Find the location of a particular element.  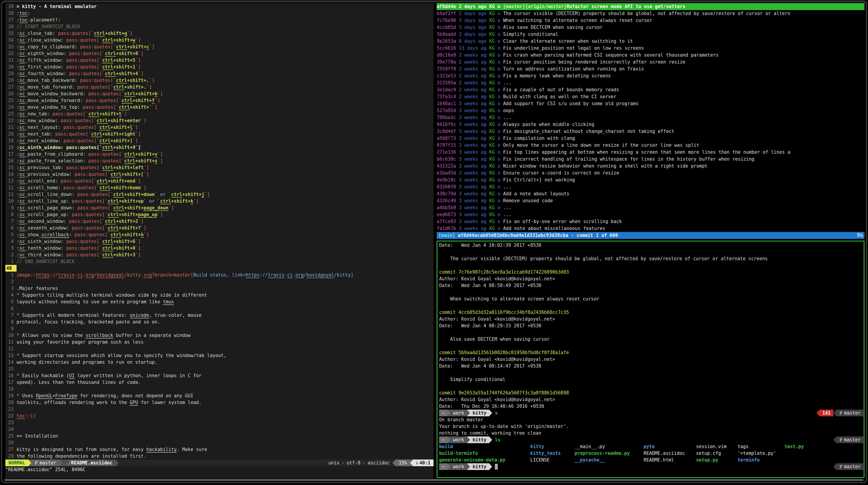

vim-line: 2 is located at coordinates (220, 282).